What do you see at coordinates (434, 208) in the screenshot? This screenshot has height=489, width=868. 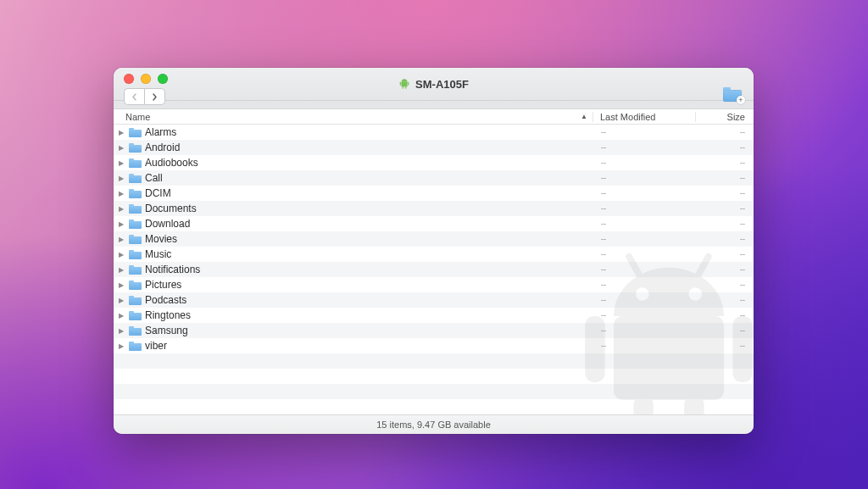 I see `folder-row: ▶Documents----` at bounding box center [434, 208].